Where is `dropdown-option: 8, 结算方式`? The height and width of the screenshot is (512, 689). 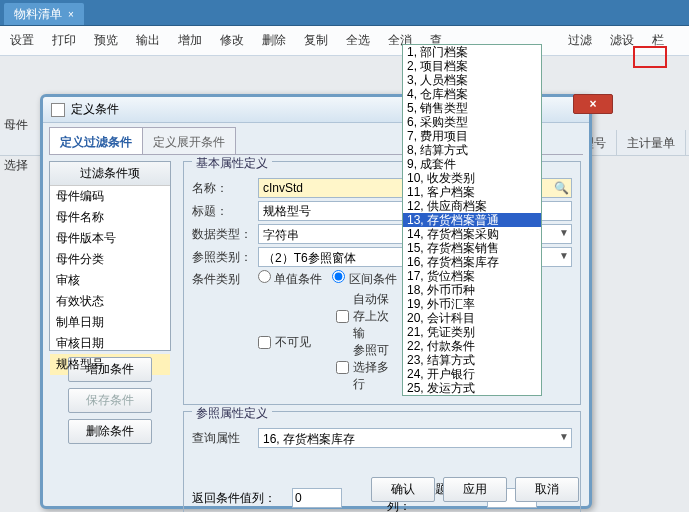 dropdown-option: 8, 结算方式 is located at coordinates (472, 150).